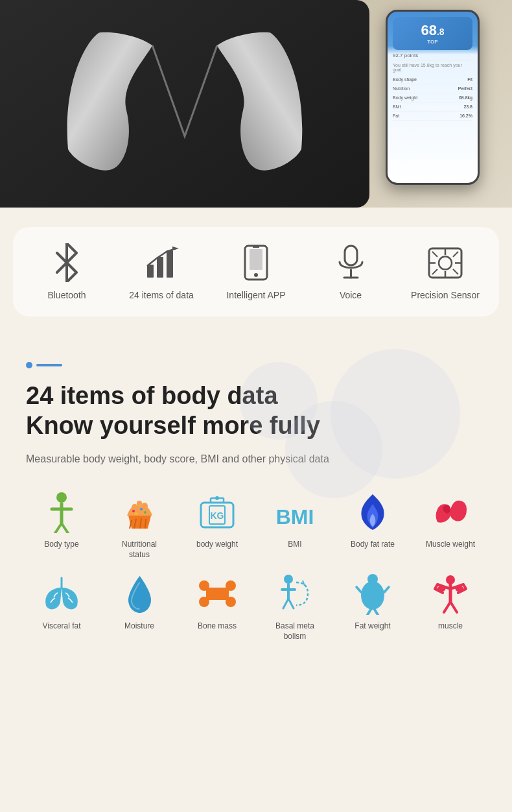 This screenshot has height=812, width=512. What do you see at coordinates (139, 627) in the screenshot?
I see `moisture-label: Moisture` at bounding box center [139, 627].